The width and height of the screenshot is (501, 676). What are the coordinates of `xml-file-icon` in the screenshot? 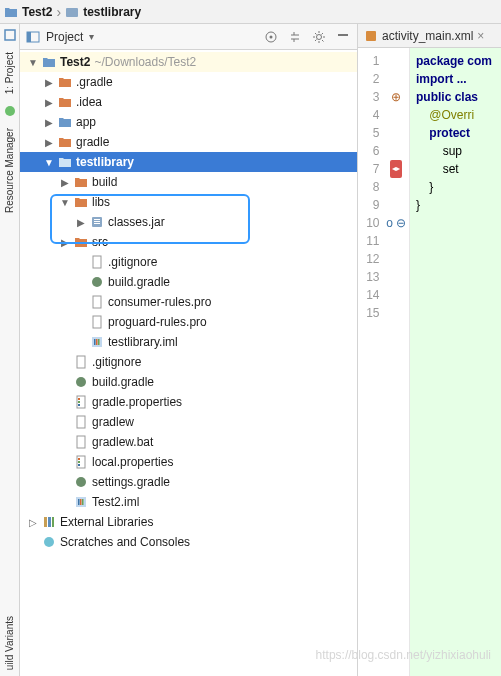 It's located at (371, 36).